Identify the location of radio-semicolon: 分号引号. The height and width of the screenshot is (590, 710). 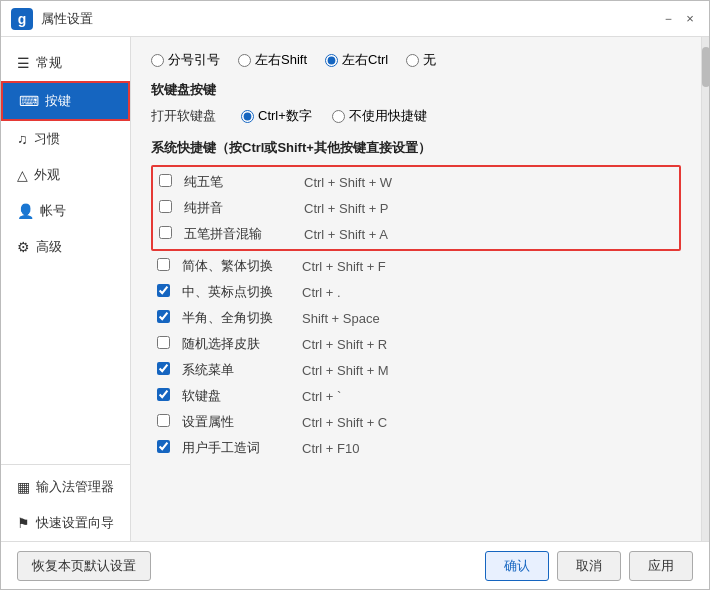
(186, 60).